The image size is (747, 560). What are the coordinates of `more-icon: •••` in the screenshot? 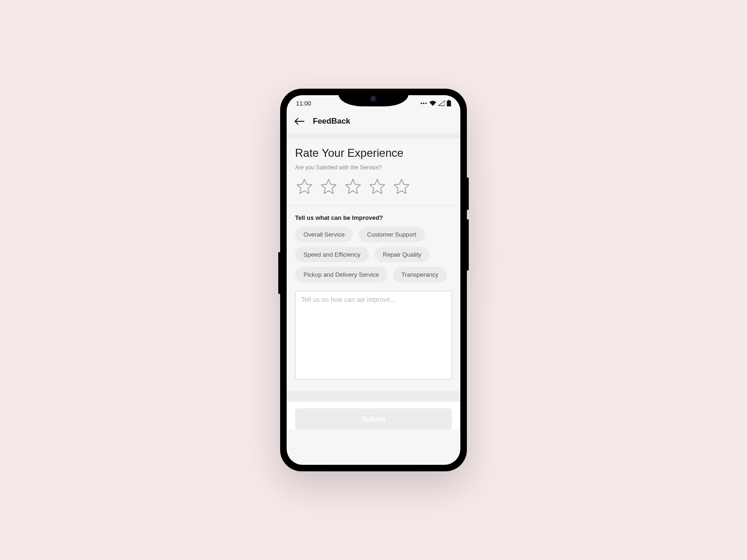 It's located at (424, 103).